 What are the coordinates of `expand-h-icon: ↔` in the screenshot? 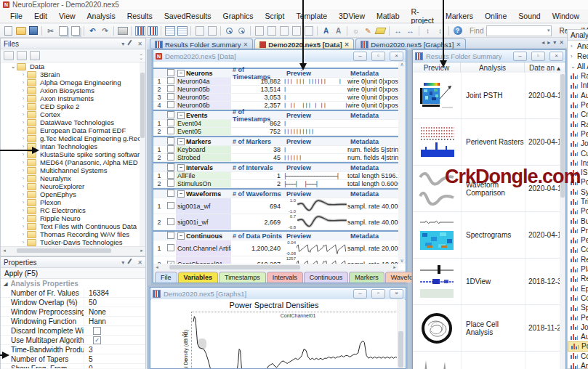 It's located at (398, 31).